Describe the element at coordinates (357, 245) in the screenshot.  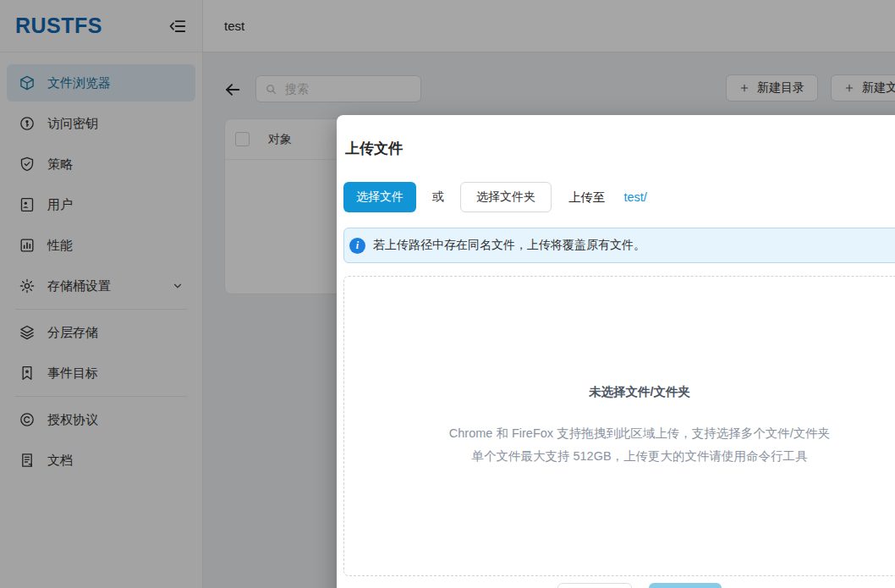
I see `info-icon: i` at that location.